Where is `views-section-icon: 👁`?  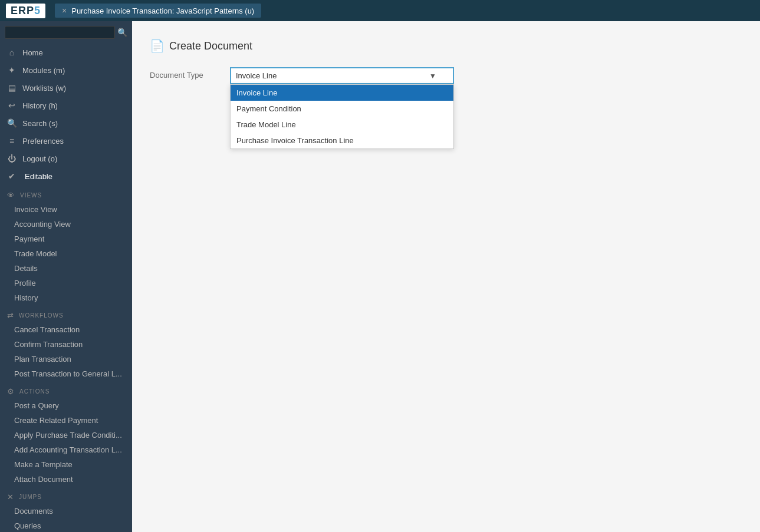
views-section-icon: 👁 is located at coordinates (11, 196).